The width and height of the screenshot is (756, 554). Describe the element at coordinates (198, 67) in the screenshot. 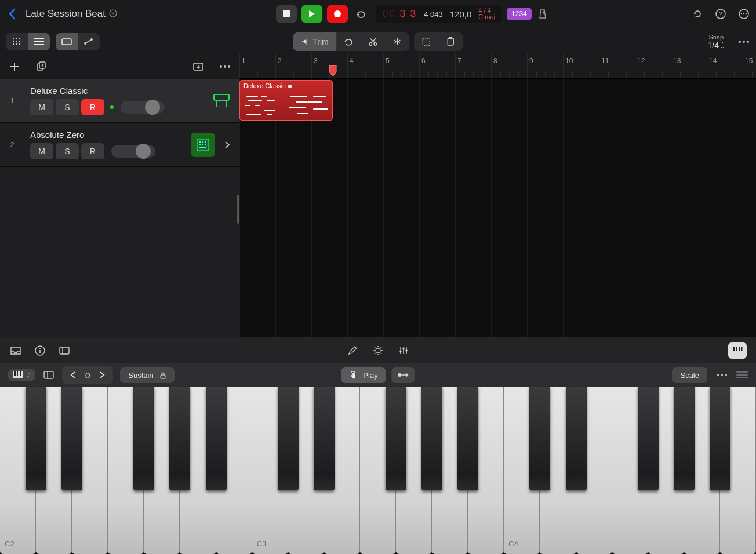

I see `import-button` at that location.